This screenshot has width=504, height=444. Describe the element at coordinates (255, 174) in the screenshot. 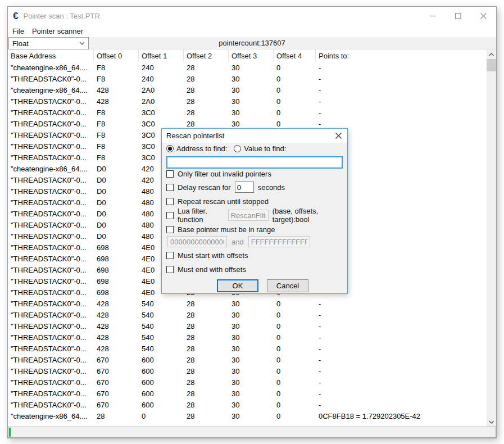

I see `only-invalid-row: Only filter out invalid pointers` at that location.